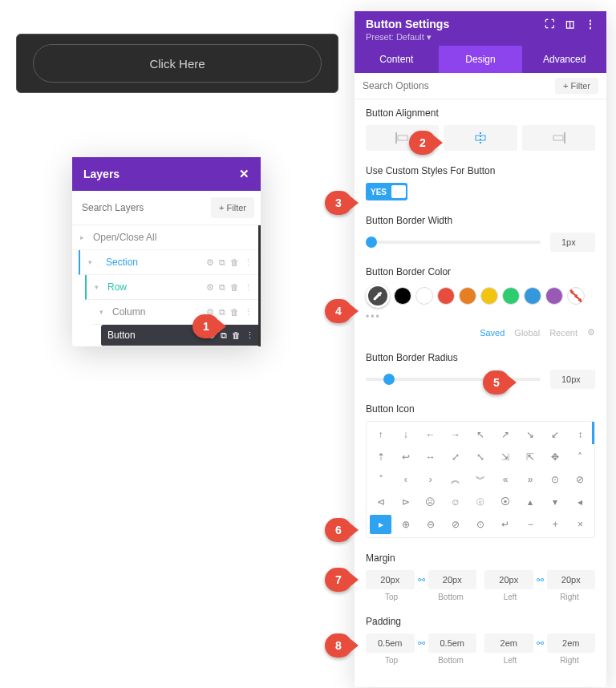 This screenshot has width=616, height=688. I want to click on icon-circle-check: ⊘, so click(581, 480).